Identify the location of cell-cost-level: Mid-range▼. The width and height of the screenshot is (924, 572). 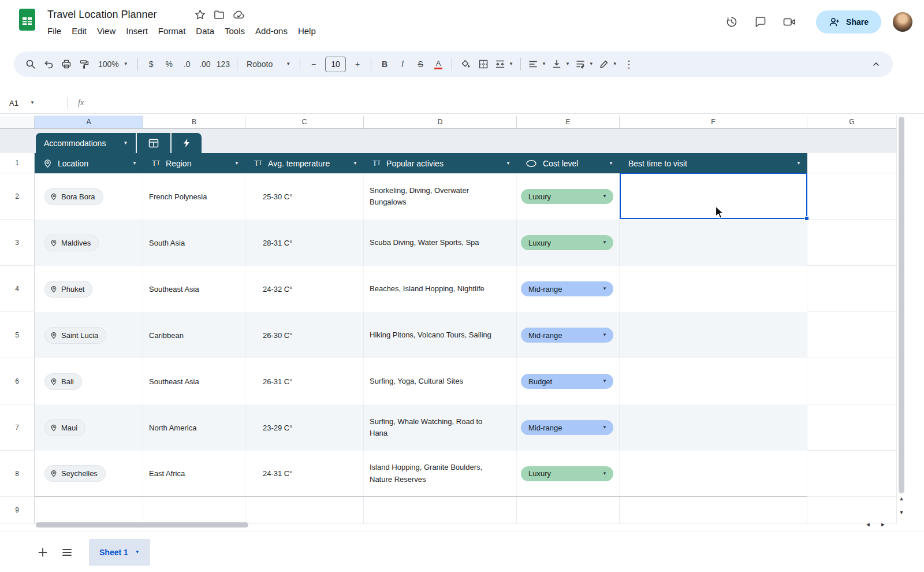
(568, 289).